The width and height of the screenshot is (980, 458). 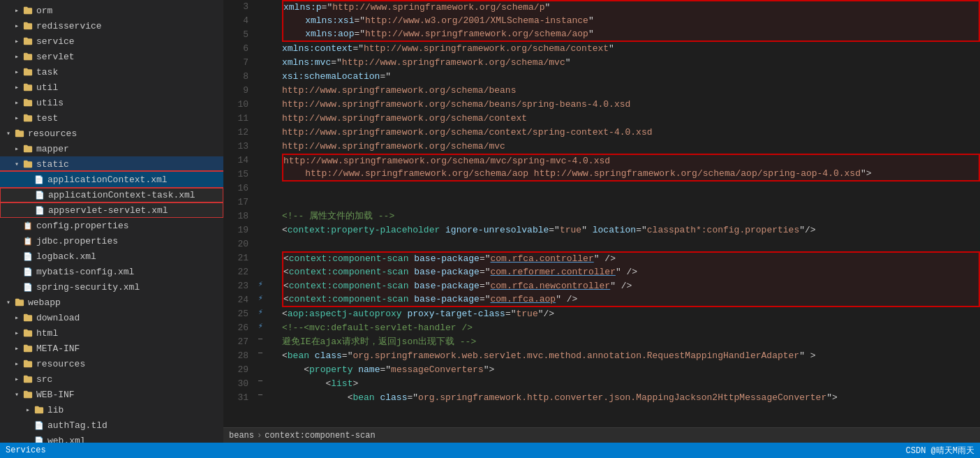 I want to click on sidebar-item-label: download, so click(x=58, y=318).